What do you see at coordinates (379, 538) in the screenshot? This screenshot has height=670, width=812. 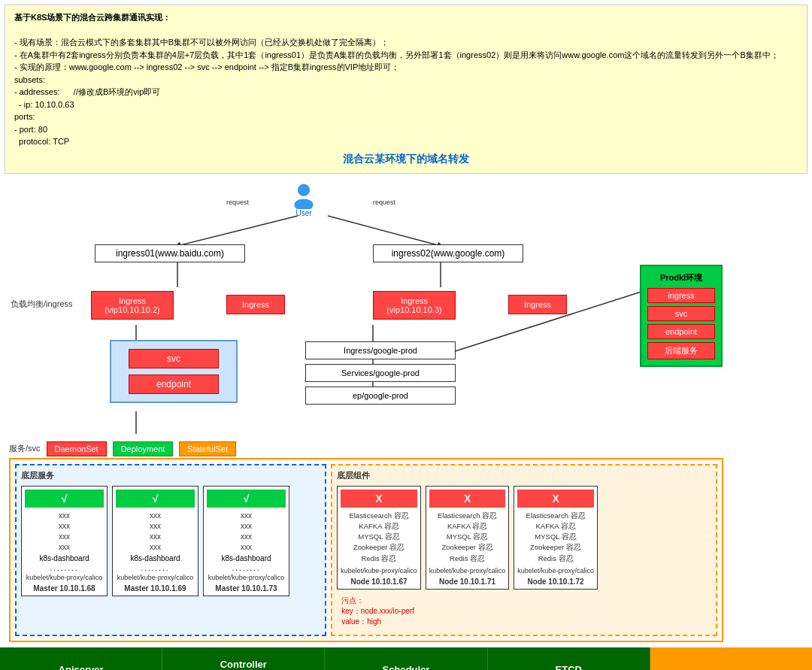 I see `worker-node-1: X Elasticsearch 容忍 KAFKA 容忍 MYSQL 容忍 Zoo…` at bounding box center [379, 538].